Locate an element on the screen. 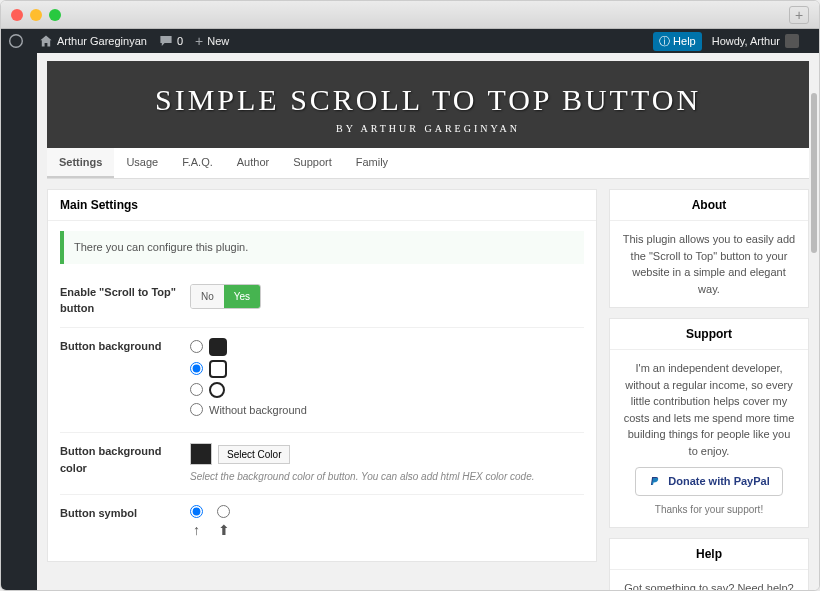 This screenshot has height=591, width=820. arrow-up-bold-icon: ⬆ is located at coordinates (224, 530).